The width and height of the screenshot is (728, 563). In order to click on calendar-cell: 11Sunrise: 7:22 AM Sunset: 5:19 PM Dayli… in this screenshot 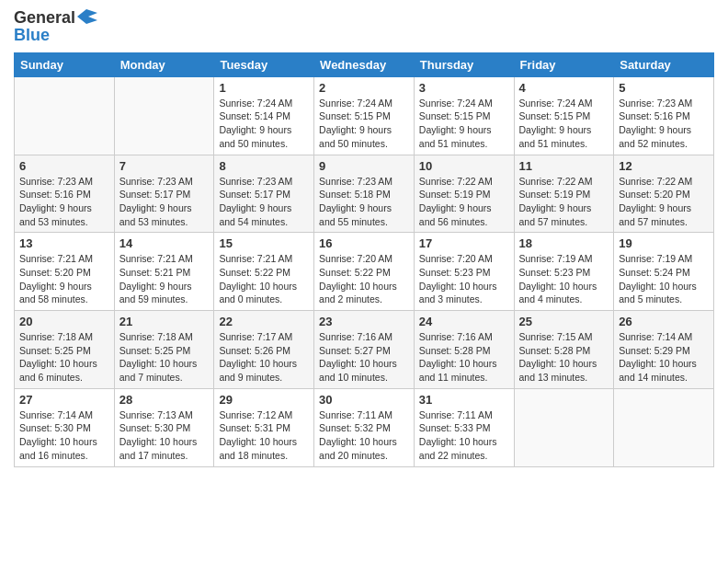, I will do `click(564, 193)`.